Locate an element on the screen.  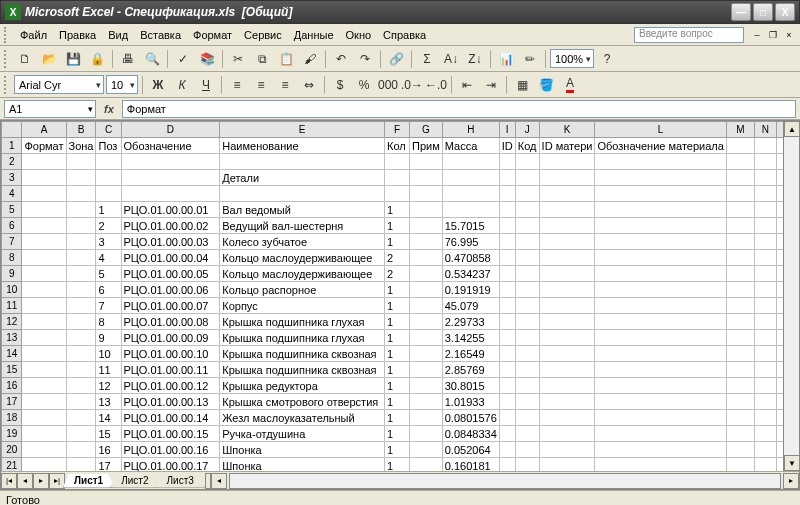
table-row: 1713РЦО.01.00.00.13Крышка смотрового отв… is located at coordinates (400, 402).